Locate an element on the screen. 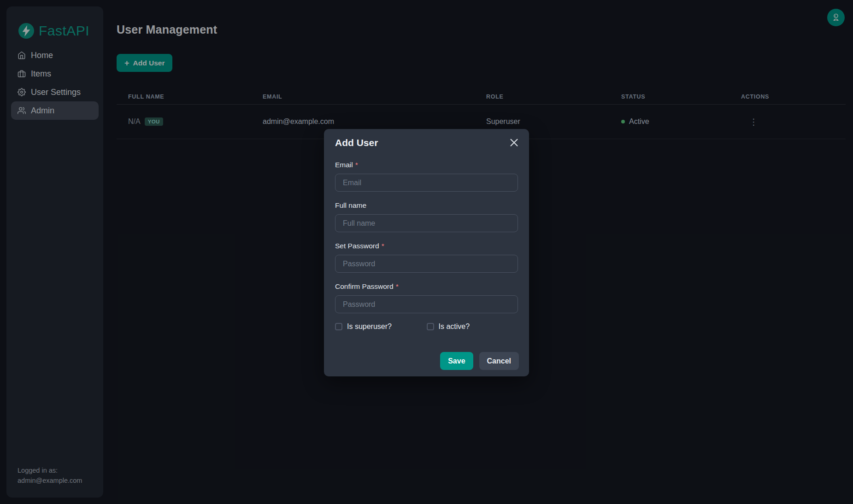 The height and width of the screenshot is (504, 853). cancel-button: Cancel is located at coordinates (499, 361).